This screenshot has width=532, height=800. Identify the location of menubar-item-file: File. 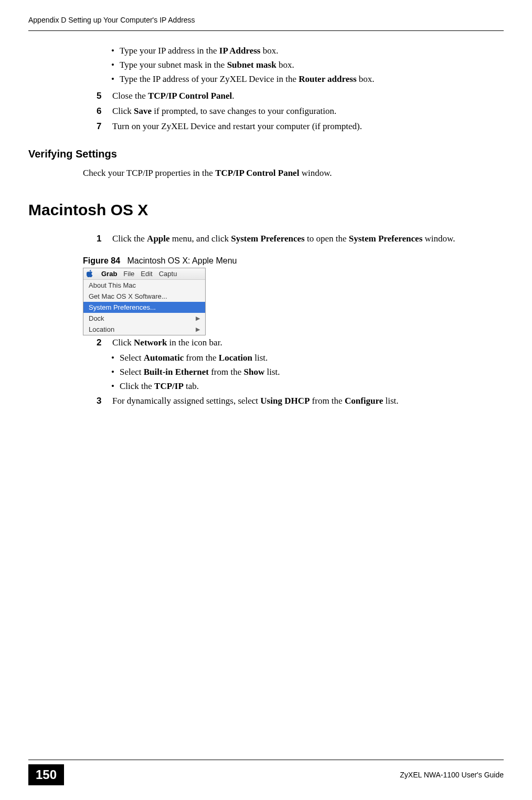
(129, 274).